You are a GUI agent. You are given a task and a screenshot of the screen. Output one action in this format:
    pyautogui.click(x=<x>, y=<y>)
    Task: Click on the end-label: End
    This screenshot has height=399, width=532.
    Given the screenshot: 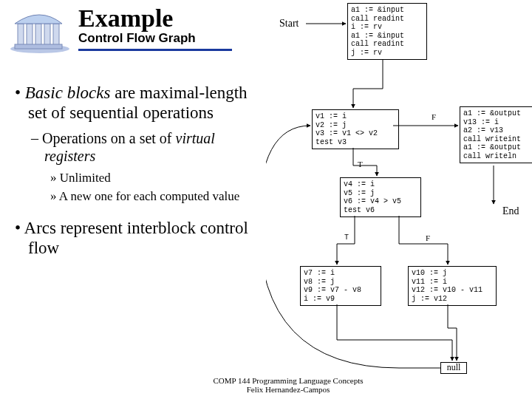 What is the action you would take?
    pyautogui.click(x=511, y=211)
    